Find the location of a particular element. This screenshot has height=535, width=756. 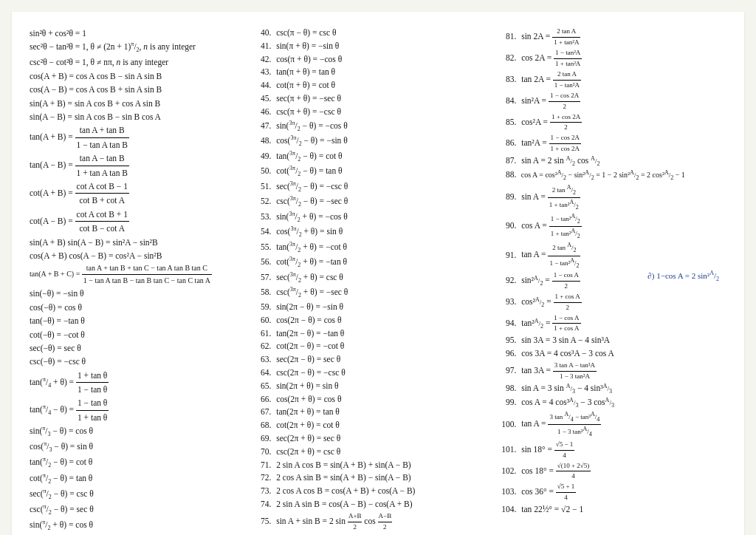

formula-line: 104. tan 22½° = √2 − 1 is located at coordinates (613, 510).